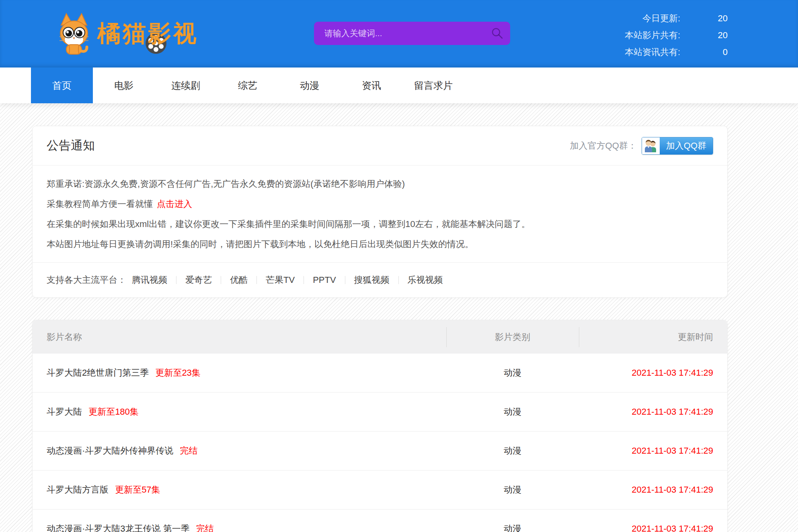 This screenshot has height=532, width=798. Describe the element at coordinates (676, 35) in the screenshot. I see `stat-total-movies: 本站影片共有: 20` at that location.